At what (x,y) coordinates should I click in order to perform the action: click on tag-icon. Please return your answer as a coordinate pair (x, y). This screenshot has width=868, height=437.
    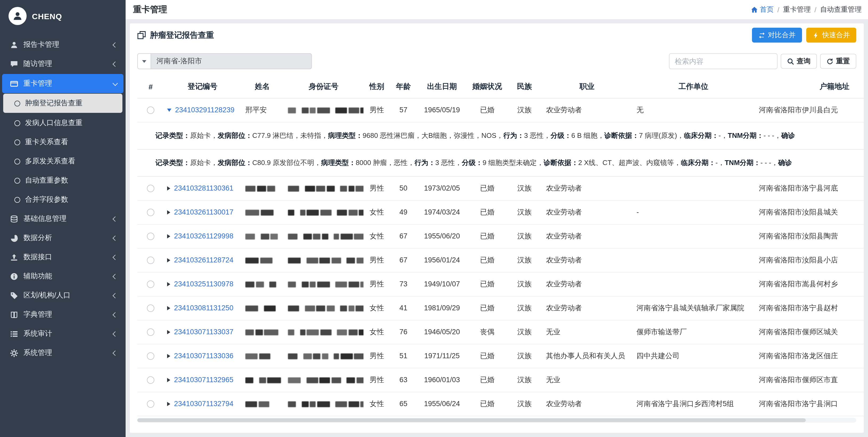
    Looking at the image, I should click on (14, 295).